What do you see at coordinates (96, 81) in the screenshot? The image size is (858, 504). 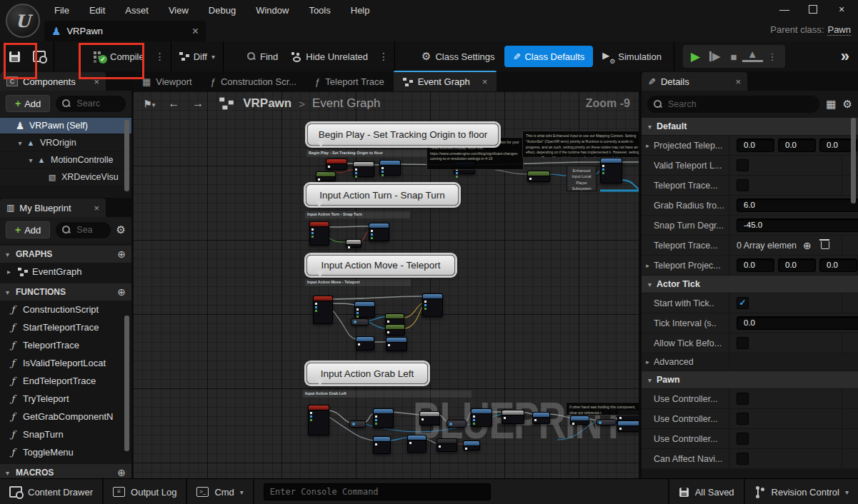 I see `components-close-icon: ×` at bounding box center [96, 81].